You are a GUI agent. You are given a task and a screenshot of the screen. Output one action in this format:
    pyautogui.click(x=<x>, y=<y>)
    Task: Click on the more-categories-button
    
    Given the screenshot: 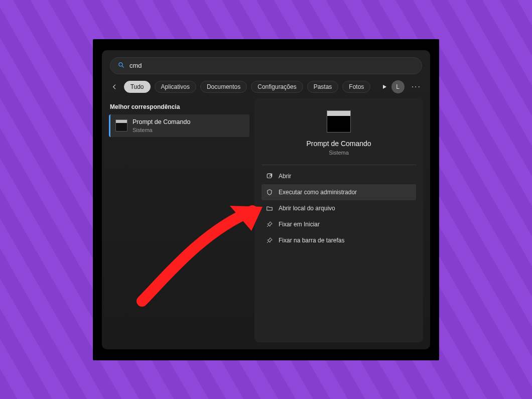 What is the action you would take?
    pyautogui.click(x=384, y=87)
    